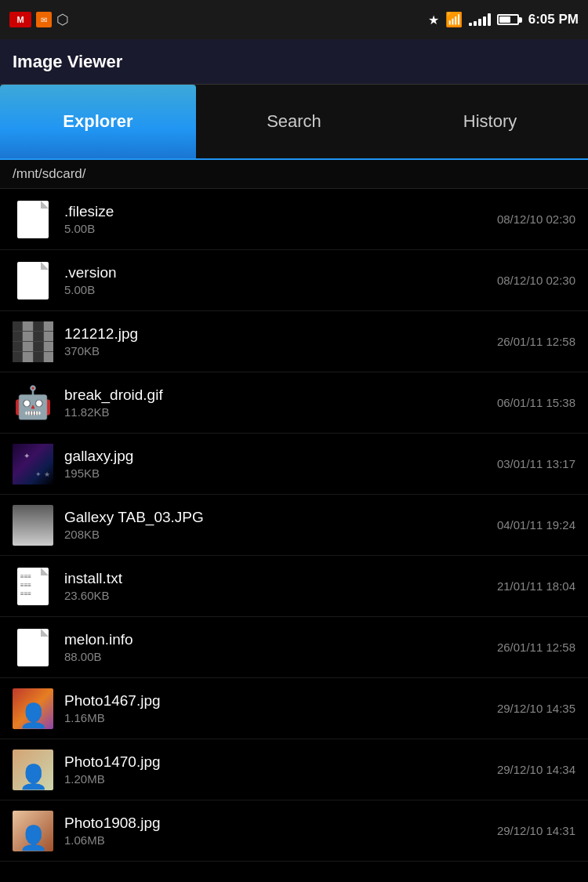 The image size is (588, 882). Describe the element at coordinates (281, 456) in the screenshot. I see `file-name: gallaxy.jpg` at that location.